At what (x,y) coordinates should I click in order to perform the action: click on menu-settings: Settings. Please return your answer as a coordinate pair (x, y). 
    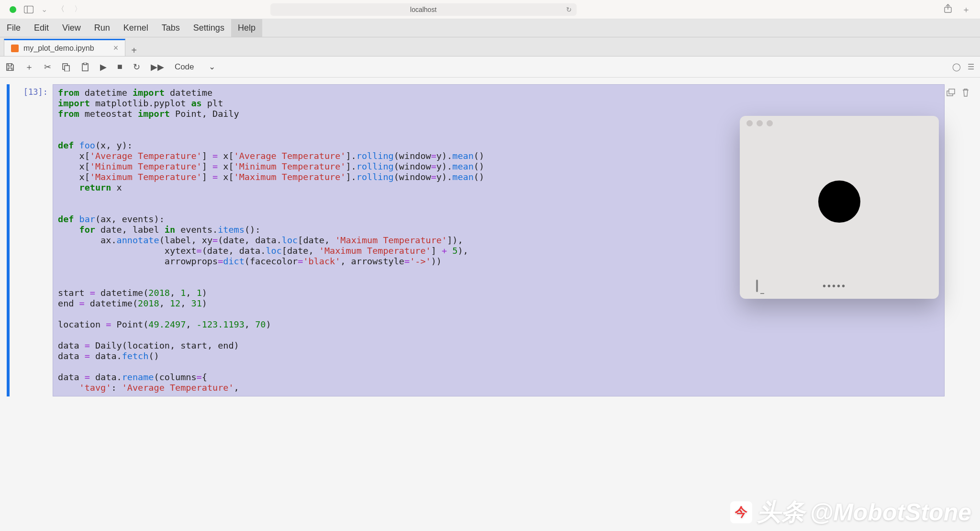
    Looking at the image, I should click on (209, 28).